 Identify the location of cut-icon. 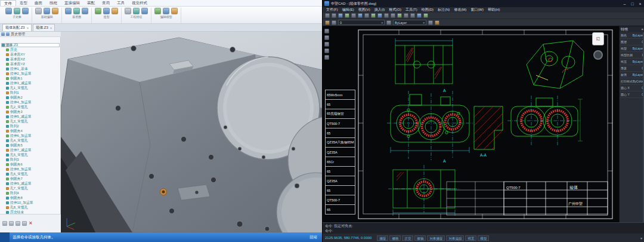
(373, 16).